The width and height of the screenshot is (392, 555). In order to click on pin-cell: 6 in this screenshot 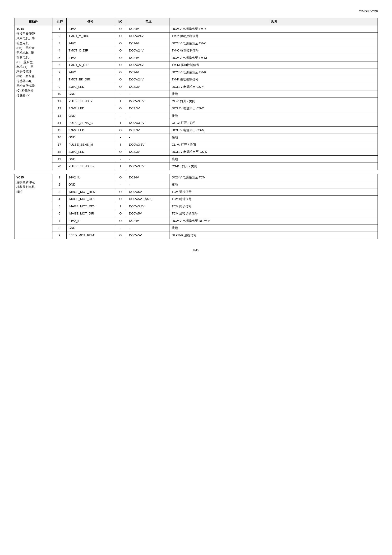, I will do `click(59, 65)`.